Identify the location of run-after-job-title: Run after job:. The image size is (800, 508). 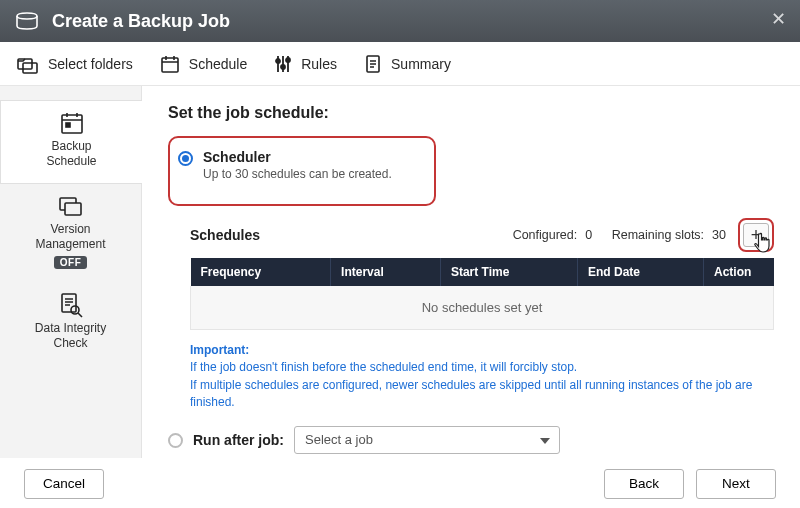
(238, 440).